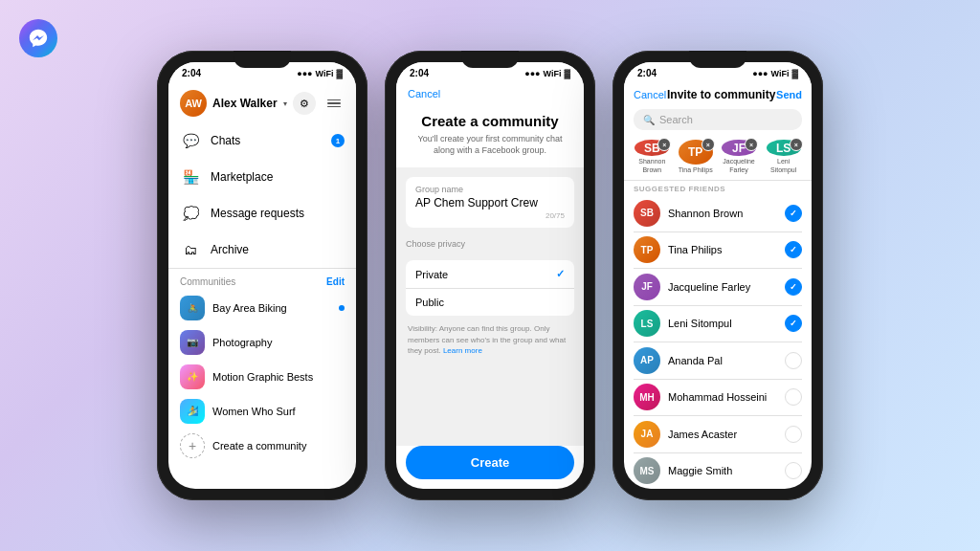 This screenshot has height=551, width=980. I want to click on nav-message-requests: 💭 Message requests, so click(262, 213).